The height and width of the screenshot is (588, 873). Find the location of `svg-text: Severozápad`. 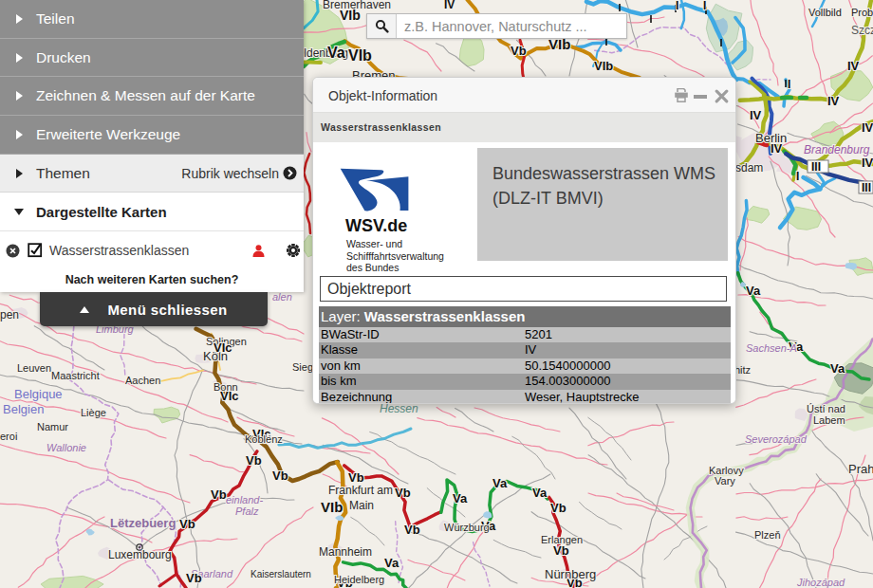

svg-text: Severozápad is located at coordinates (776, 439).